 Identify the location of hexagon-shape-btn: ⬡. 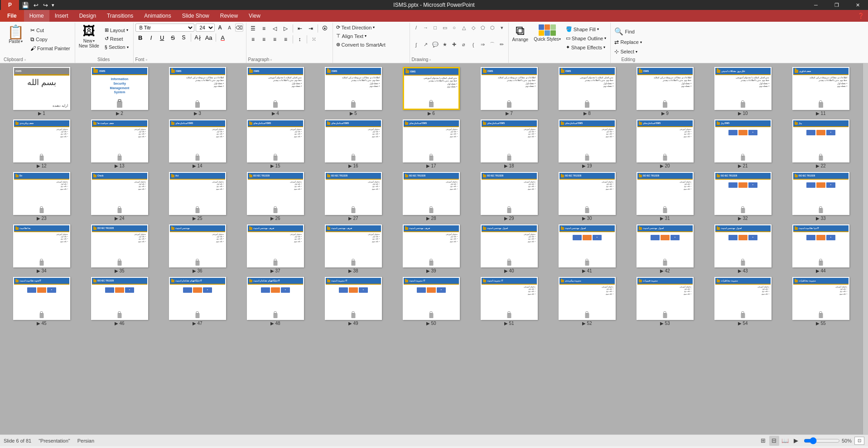
(492, 28).